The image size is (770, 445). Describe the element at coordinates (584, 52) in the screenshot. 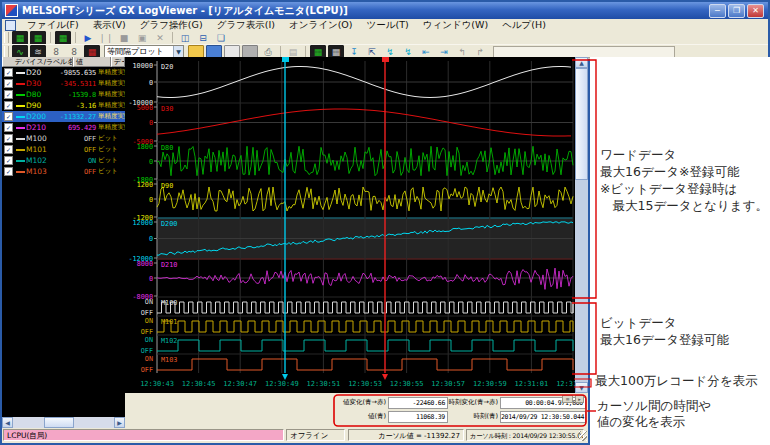

I see `toolbar-empty-combo` at that location.